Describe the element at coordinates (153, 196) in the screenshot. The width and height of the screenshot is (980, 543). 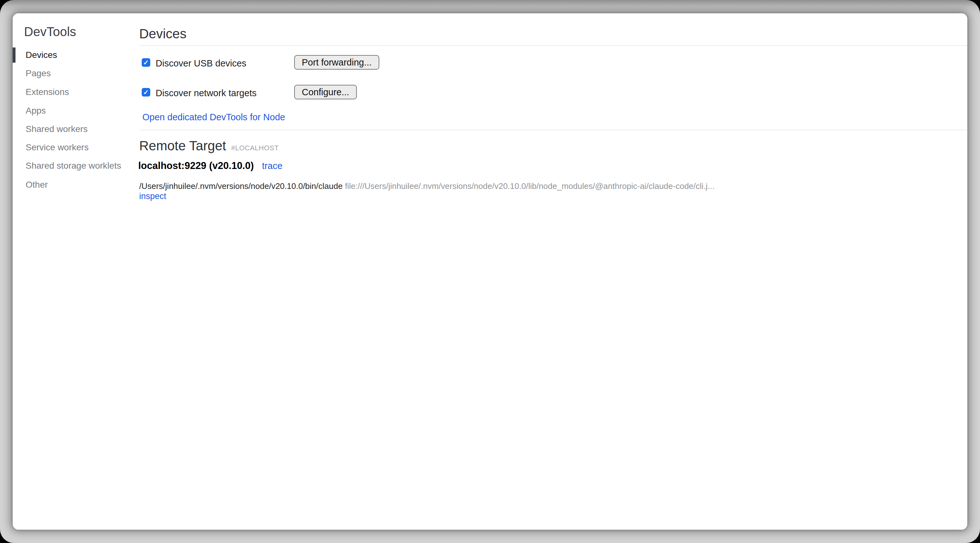
I see `inspect-link: inspect` at that location.